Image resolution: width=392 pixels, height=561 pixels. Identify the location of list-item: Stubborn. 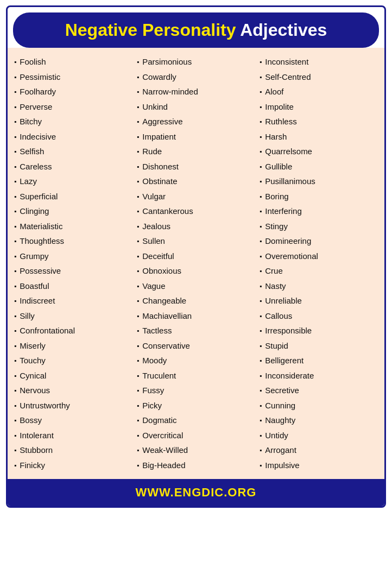
(73, 450).